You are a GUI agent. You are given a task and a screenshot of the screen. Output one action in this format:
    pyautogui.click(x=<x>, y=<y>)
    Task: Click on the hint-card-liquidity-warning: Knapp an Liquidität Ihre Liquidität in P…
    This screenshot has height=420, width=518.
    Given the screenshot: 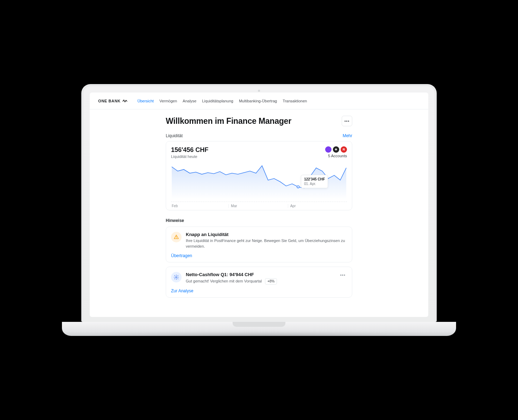 What is the action you would take?
    pyautogui.click(x=259, y=244)
    